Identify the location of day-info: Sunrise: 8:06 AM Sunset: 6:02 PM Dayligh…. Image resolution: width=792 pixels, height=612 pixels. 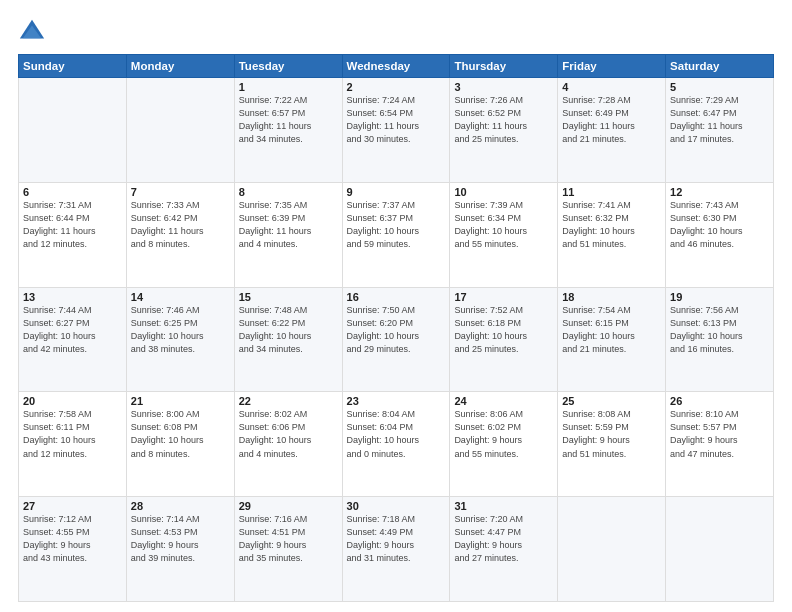
(504, 434).